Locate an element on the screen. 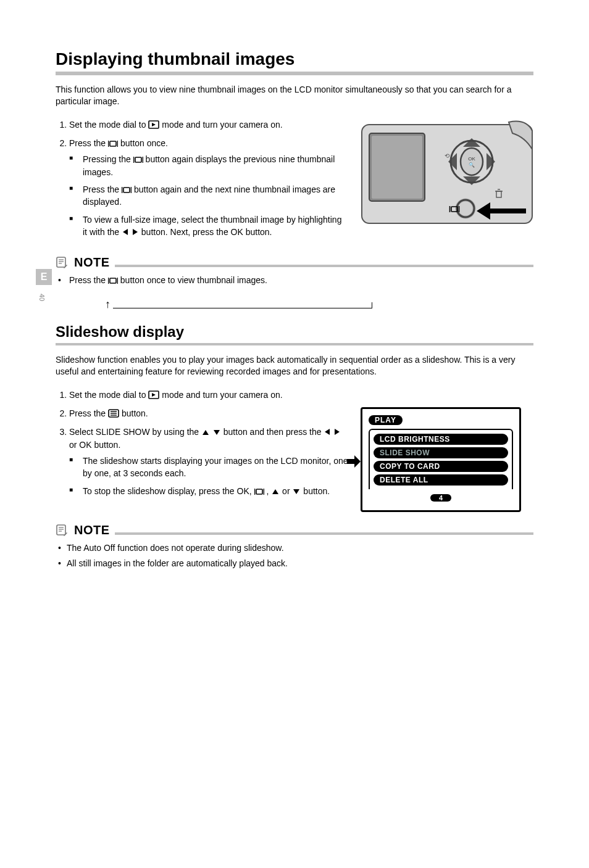 This screenshot has width=589, height=868. slide-step-3-bullet-2: To stop the slideshow display, press the… is located at coordinates (209, 491).